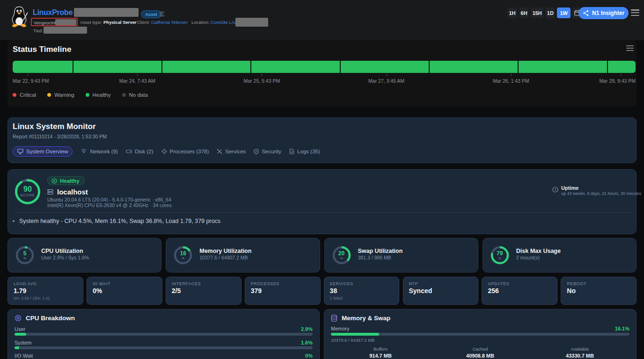 This screenshot has height=359, width=644. What do you see at coordinates (64, 95) in the screenshot?
I see `legend-label: Warning` at bounding box center [64, 95].